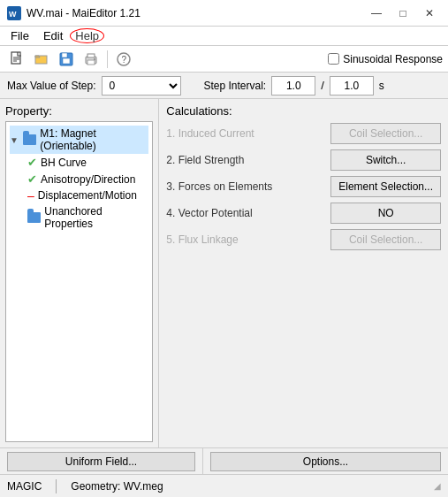  What do you see at coordinates (16, 140) in the screenshot?
I see `expand-icon: ▼` at bounding box center [16, 140].